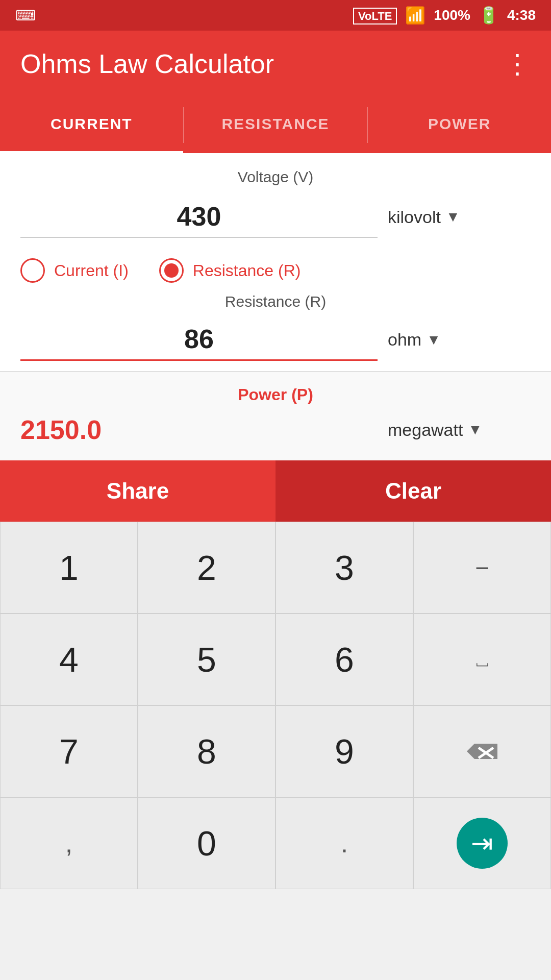 The image size is (551, 980). Describe the element at coordinates (207, 659) in the screenshot. I see `key-5: 5` at that location.